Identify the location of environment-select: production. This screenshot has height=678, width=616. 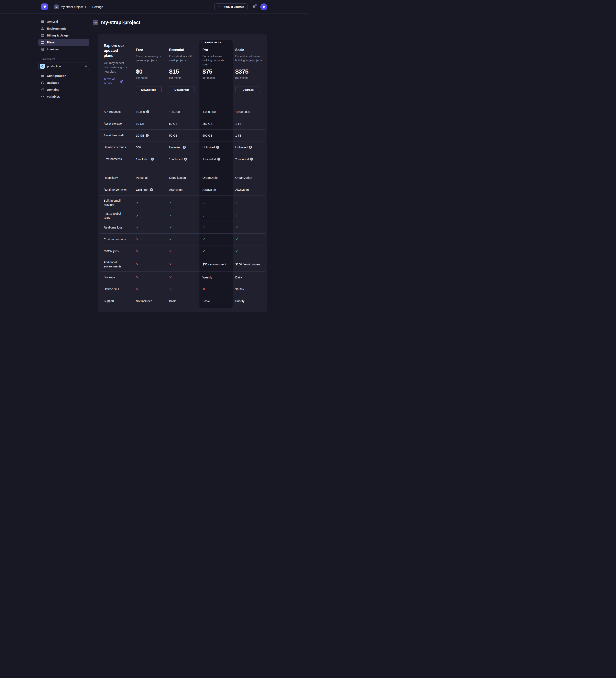
(64, 66).